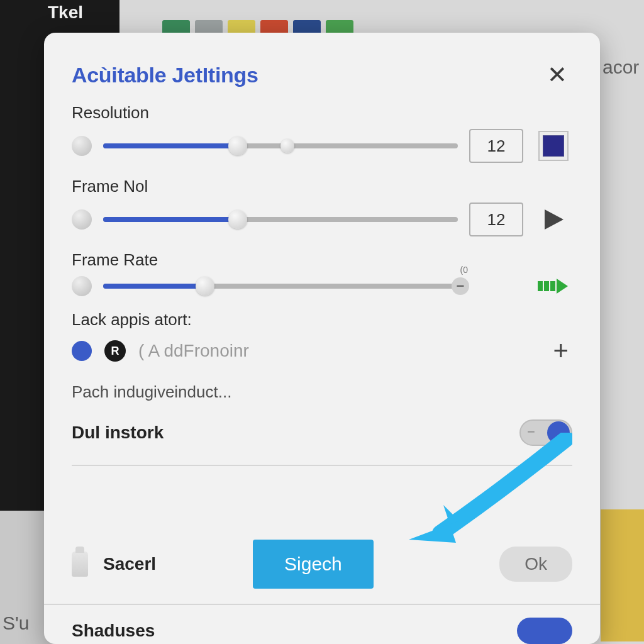  What do you see at coordinates (557, 75) in the screenshot?
I see `close-icon: ✕` at bounding box center [557, 75].